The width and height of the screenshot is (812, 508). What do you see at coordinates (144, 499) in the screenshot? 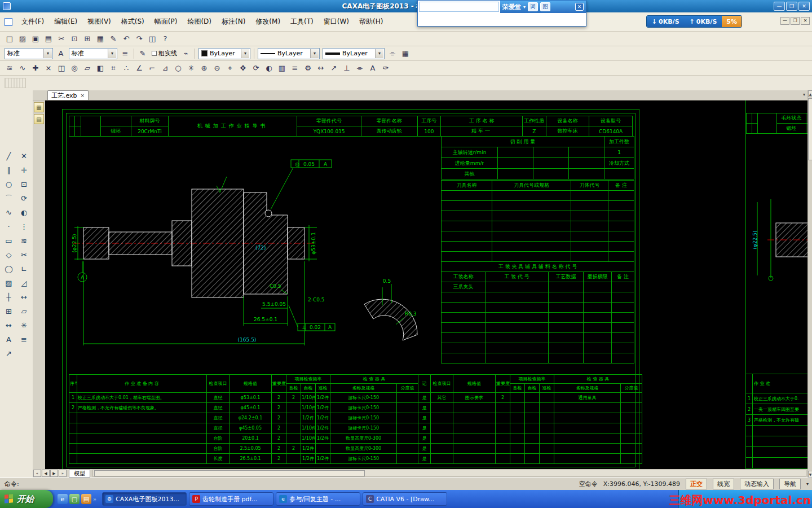
I see `task-caxa: ⚙ CAXA电子图板2013...` at bounding box center [144, 499].